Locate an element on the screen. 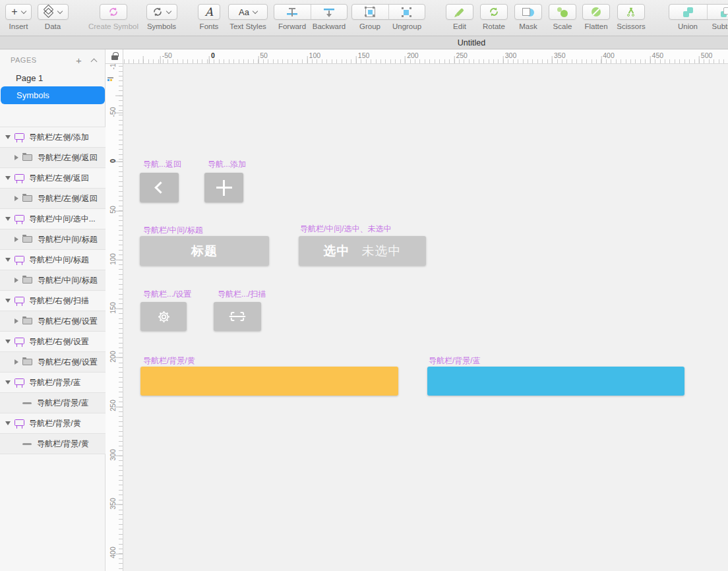  layer-row: 导航栏/中间/选中... is located at coordinates (53, 219).